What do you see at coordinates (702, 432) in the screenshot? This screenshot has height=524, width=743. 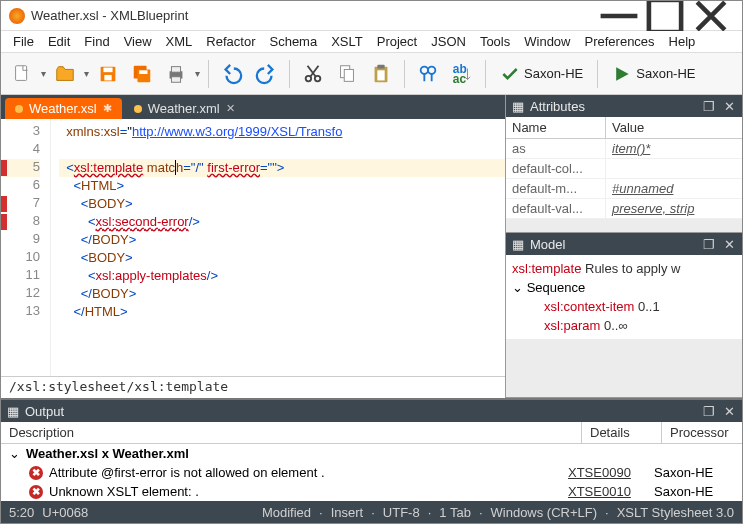 I see `out-col-proc: Processor` at bounding box center [702, 432].